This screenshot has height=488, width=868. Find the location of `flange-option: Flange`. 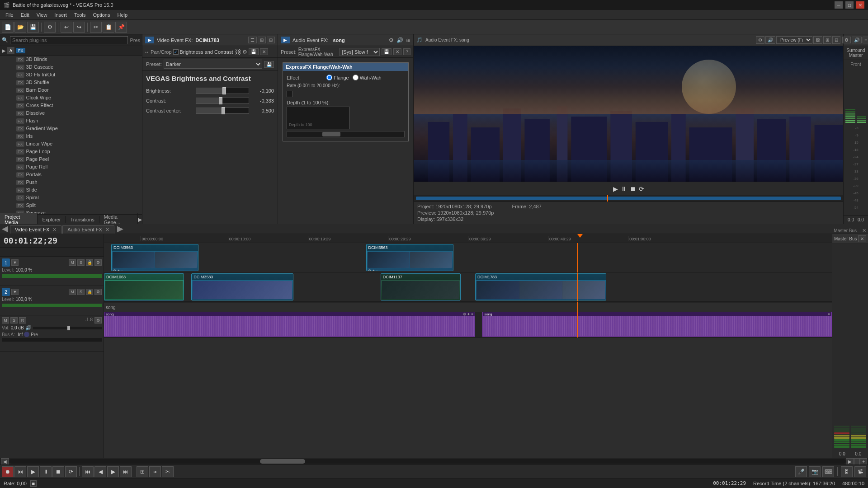

flange-option: Flange is located at coordinates (338, 78).